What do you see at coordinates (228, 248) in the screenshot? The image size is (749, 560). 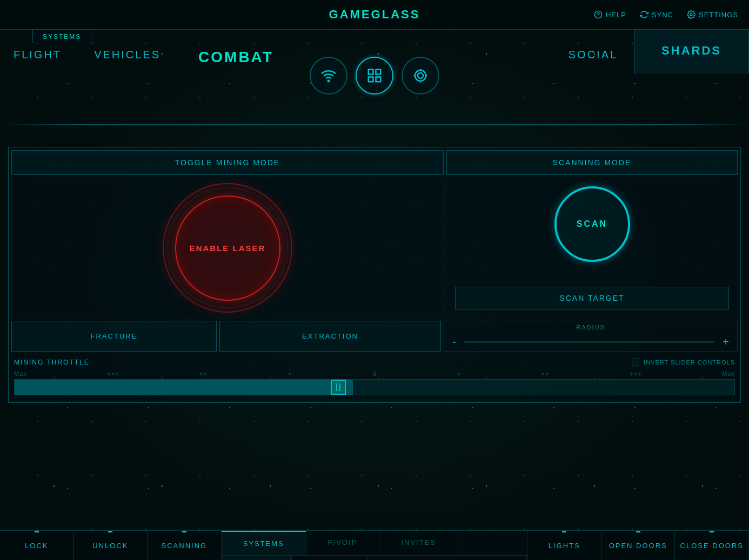 I see `laser-panel: ENABLE LASER` at bounding box center [228, 248].